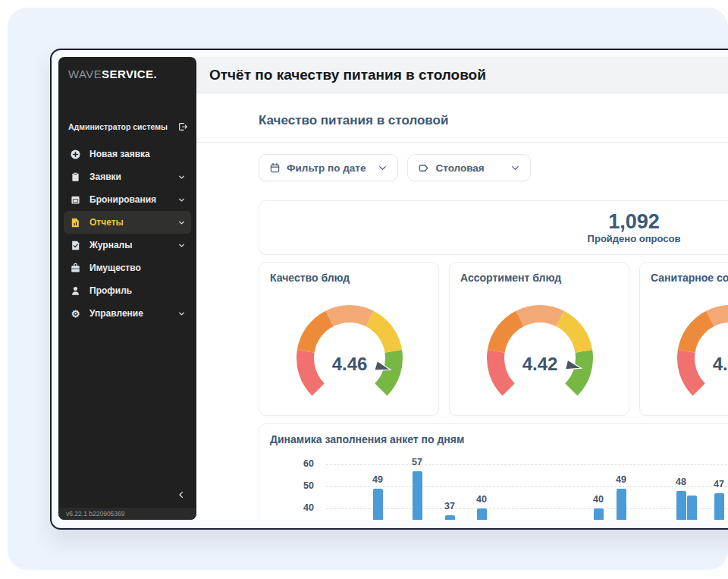 This screenshot has width=728, height=579. What do you see at coordinates (76, 223) in the screenshot?
I see `report-file-icon` at bounding box center [76, 223].